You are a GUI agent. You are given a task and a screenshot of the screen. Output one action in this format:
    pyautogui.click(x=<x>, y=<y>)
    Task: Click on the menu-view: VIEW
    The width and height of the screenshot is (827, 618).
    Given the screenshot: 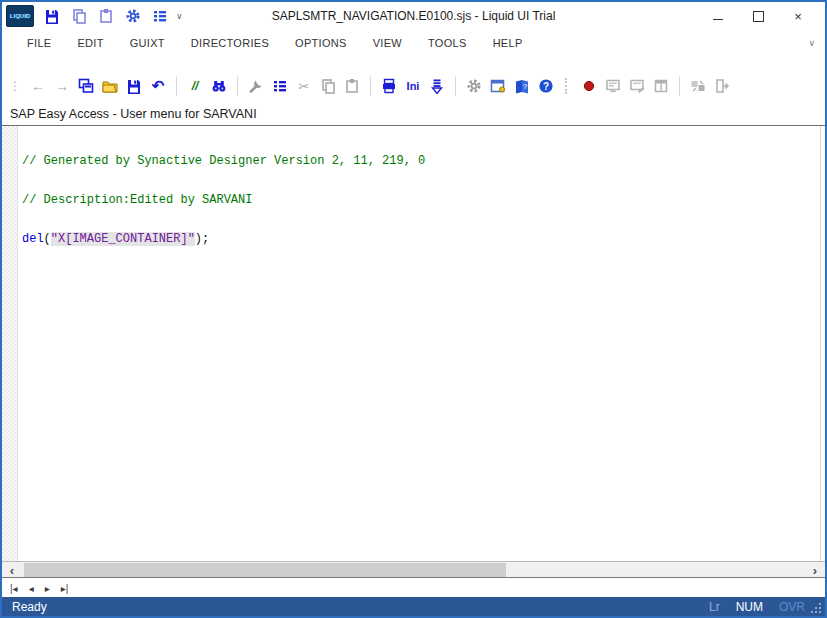 What is the action you would take?
    pyautogui.click(x=388, y=43)
    